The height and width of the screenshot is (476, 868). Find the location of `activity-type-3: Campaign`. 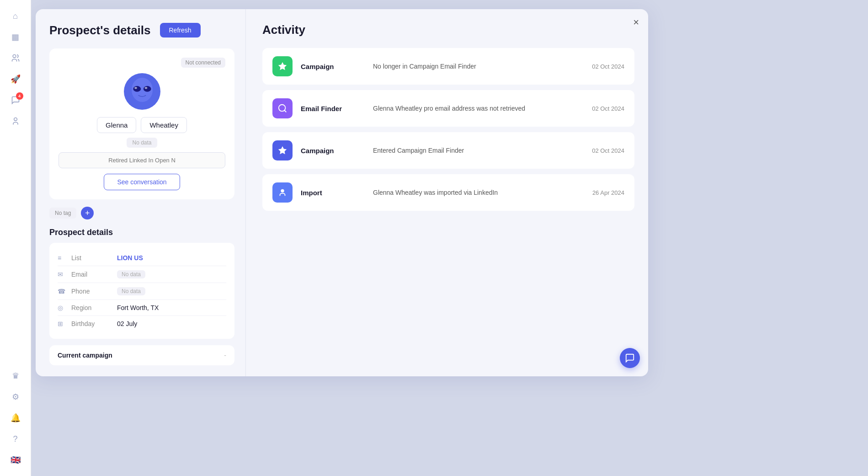

activity-type-3: Campaign is located at coordinates (333, 151).